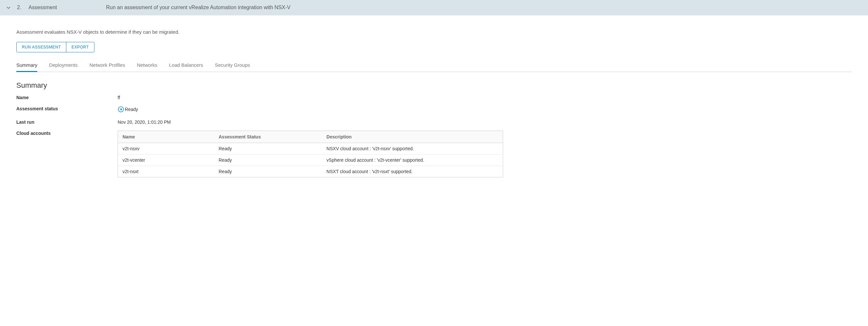 Image resolution: width=868 pixels, height=326 pixels. Describe the element at coordinates (232, 67) in the screenshot. I see `tab-security-groups: Security Groups` at that location.